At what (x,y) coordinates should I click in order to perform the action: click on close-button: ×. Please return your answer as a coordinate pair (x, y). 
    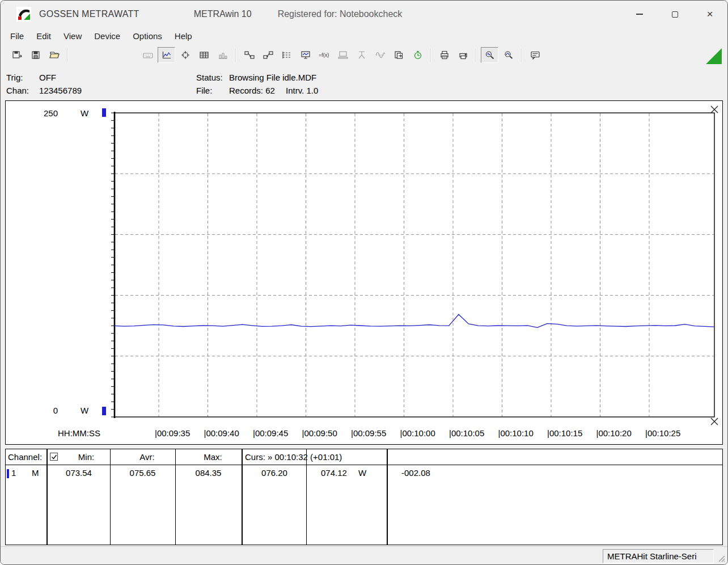
    Looking at the image, I should click on (710, 14).